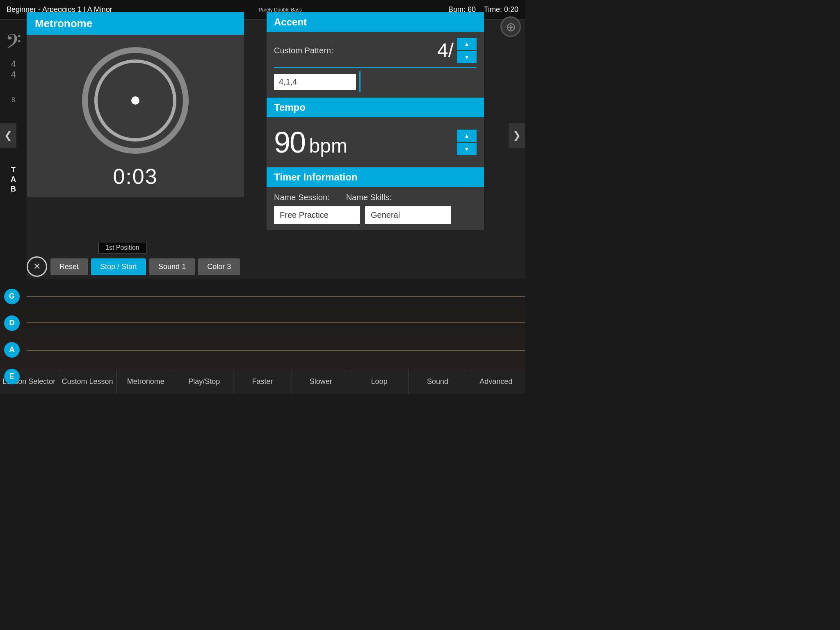  I want to click on accent-pattern-input, so click(315, 82).